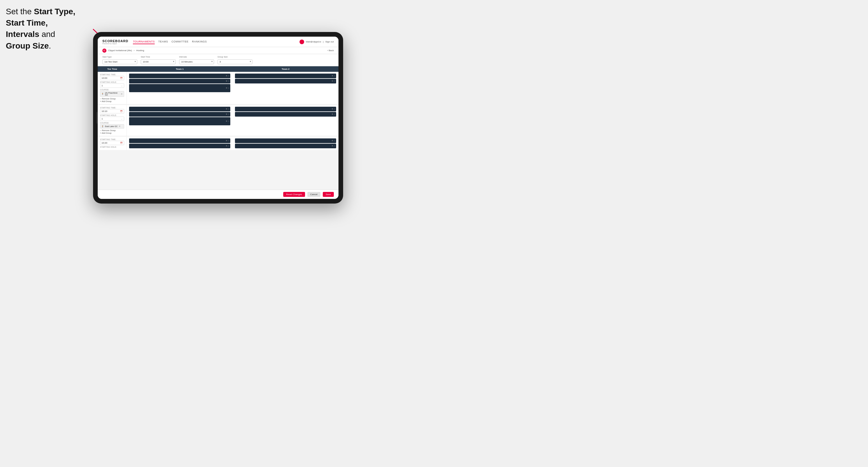 This screenshot has width=868, height=467. I want to click on group-size-label: Group Size, so click(235, 57).